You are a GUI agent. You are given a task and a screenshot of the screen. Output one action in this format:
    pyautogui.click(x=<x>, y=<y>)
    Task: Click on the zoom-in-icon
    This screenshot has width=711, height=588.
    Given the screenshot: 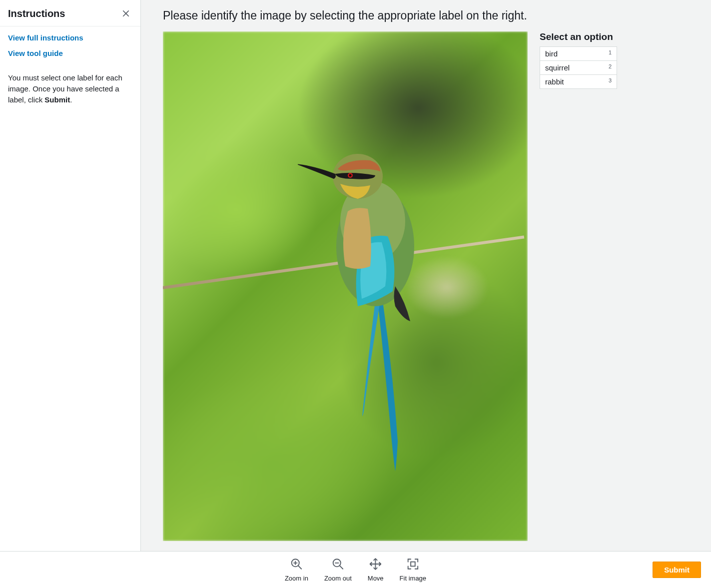 What is the action you would take?
    pyautogui.click(x=296, y=565)
    